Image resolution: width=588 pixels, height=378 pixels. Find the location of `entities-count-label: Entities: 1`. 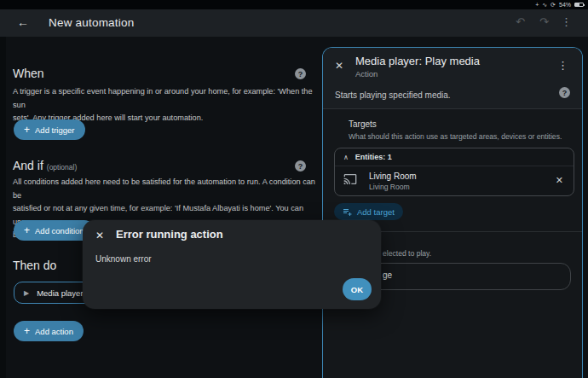

entities-count-label: Entities: 1 is located at coordinates (373, 157).